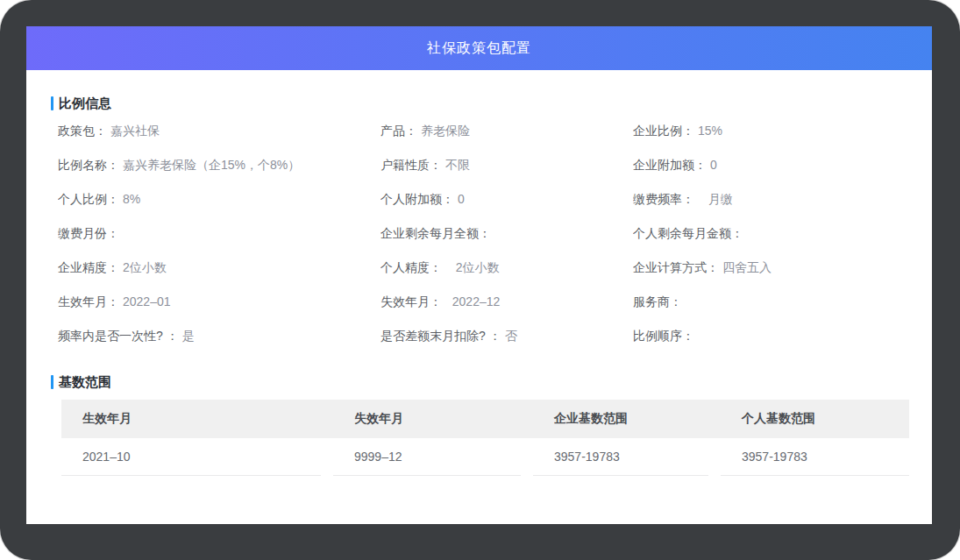 Image resolution: width=960 pixels, height=560 pixels. Describe the element at coordinates (191, 457) in the screenshot. I see `cell-effective-month: 2021–10` at that location.